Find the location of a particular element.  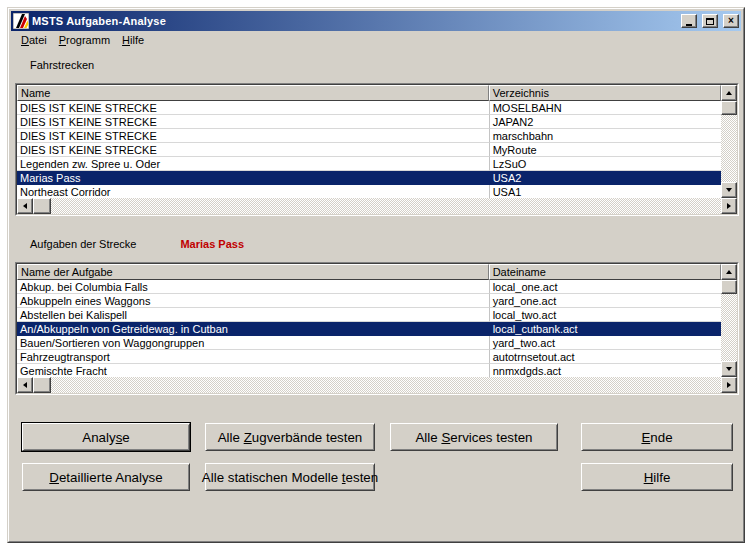

routes-list-header: Name Verzeichnis is located at coordinates (369, 93).